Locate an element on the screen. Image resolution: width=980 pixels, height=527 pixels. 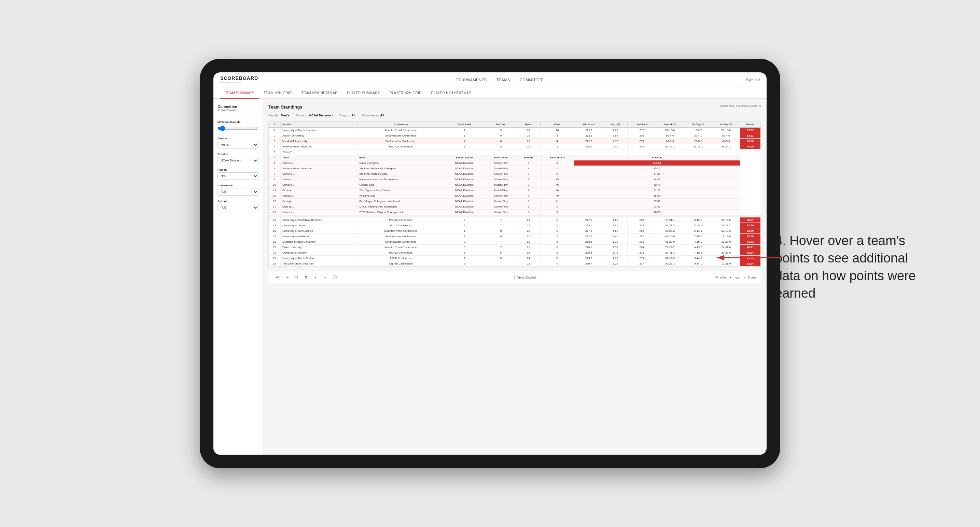
col-vs25: Vs Top 25 is located at coordinates (698, 125).